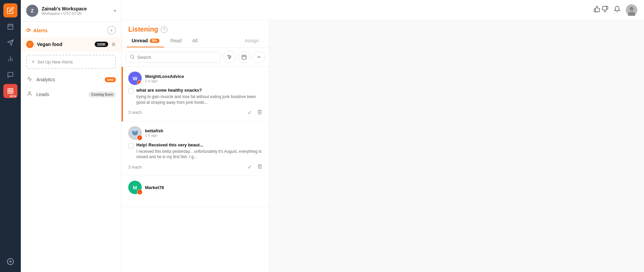 The height and width of the screenshot is (272, 644). I want to click on chart-icon-btn, so click(10, 59).